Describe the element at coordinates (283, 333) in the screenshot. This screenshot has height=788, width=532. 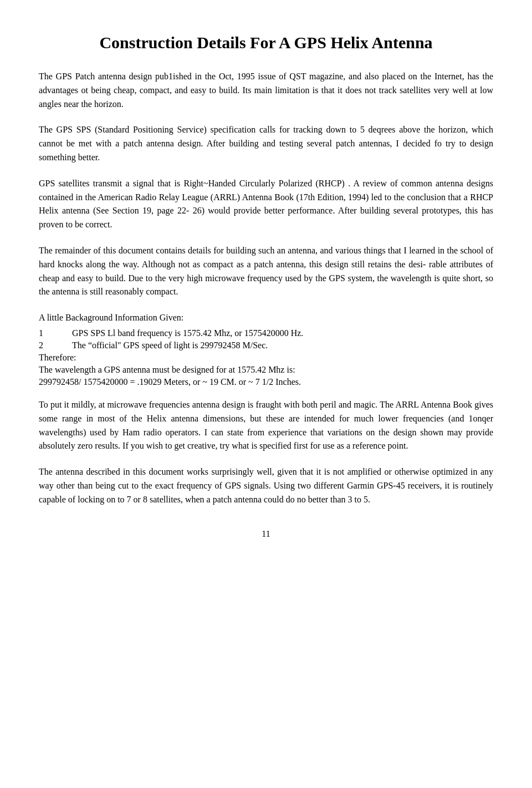
I see `list-content-1: GPS SPS Ll band frequency is 1575.42 Mhz…` at that location.